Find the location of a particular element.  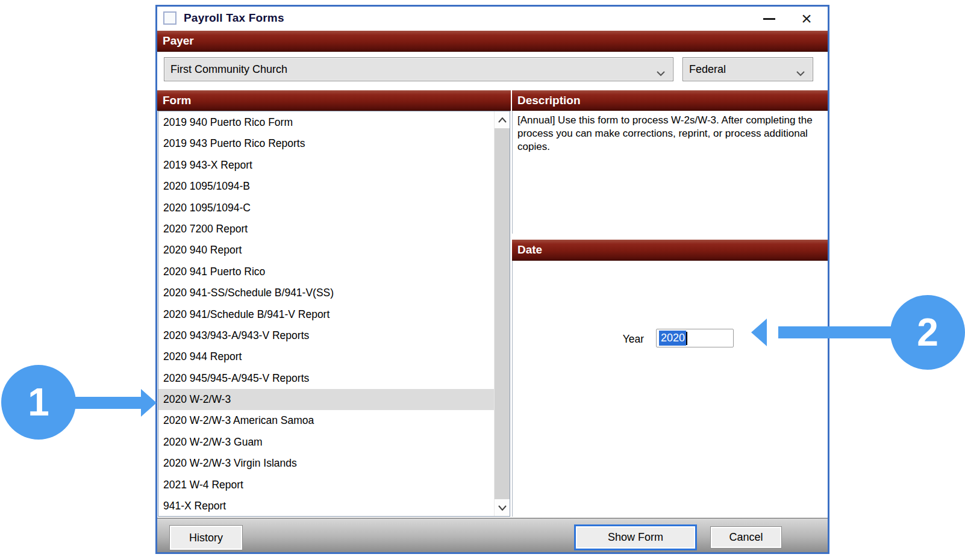

close-icon: × is located at coordinates (807, 19).